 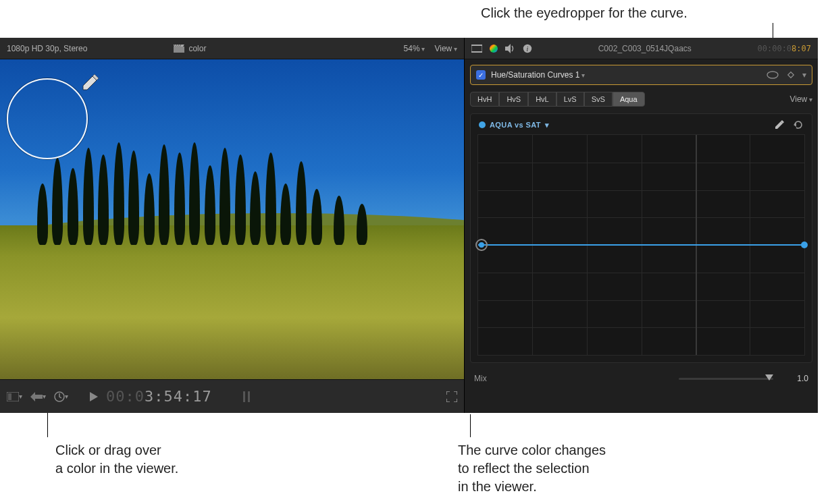 I want to click on keyframe-icon, so click(x=791, y=75).